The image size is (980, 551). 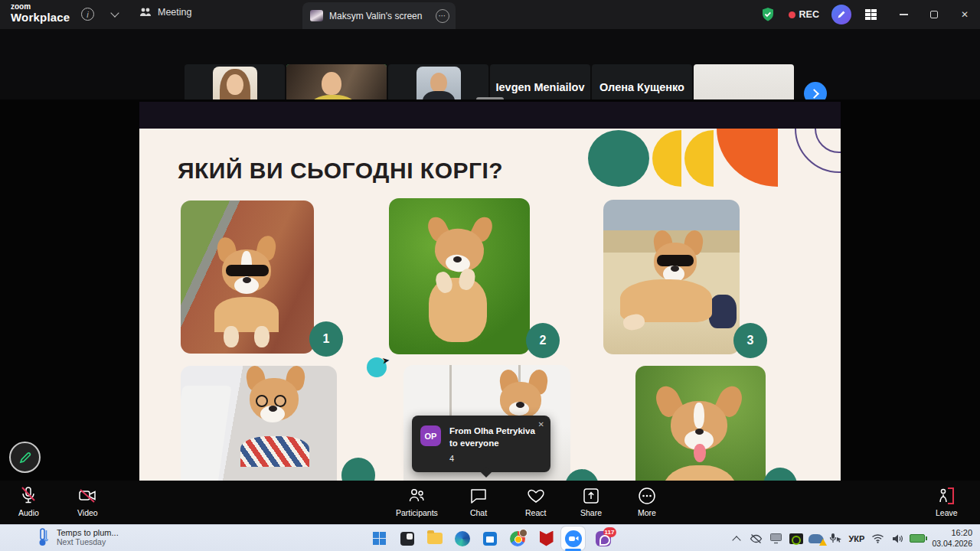 I want to click on option-badge-1: 1, so click(x=326, y=339).